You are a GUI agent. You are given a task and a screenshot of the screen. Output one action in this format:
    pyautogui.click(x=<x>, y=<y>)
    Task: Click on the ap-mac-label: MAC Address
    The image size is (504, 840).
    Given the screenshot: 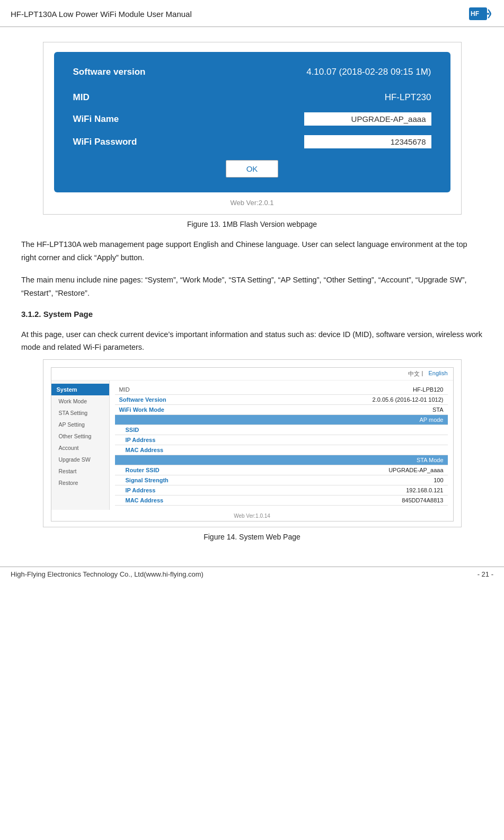 What is the action you would take?
    pyautogui.click(x=152, y=449)
    